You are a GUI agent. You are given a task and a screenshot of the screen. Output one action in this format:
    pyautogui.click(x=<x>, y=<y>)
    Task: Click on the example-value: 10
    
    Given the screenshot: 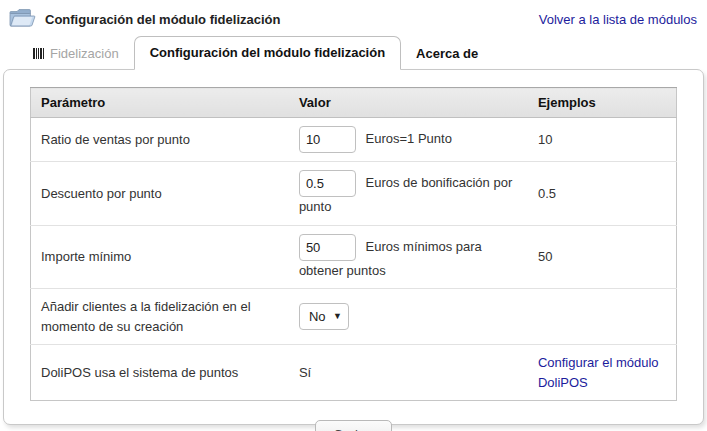 What is the action you would take?
    pyautogui.click(x=602, y=140)
    